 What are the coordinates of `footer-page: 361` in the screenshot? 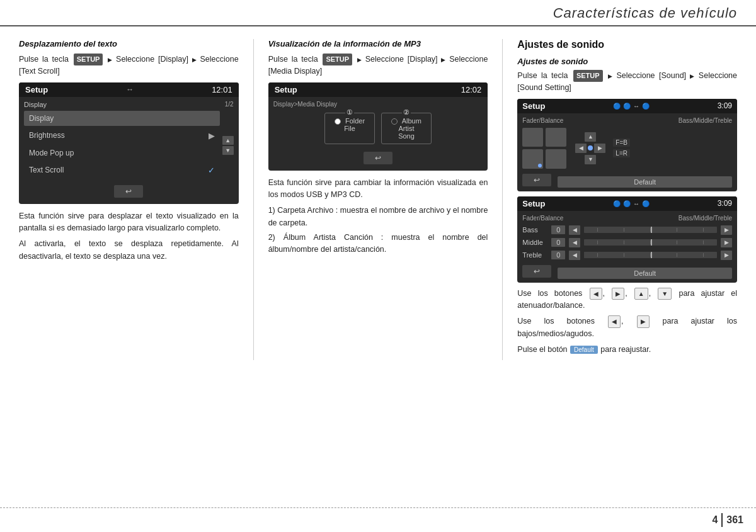 It's located at (735, 520).